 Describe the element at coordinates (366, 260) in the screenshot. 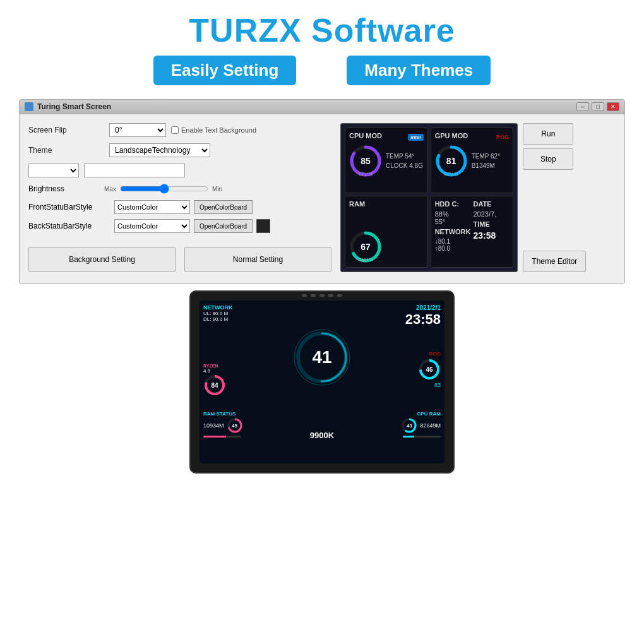

I see `ram-sub: RAM %` at that location.